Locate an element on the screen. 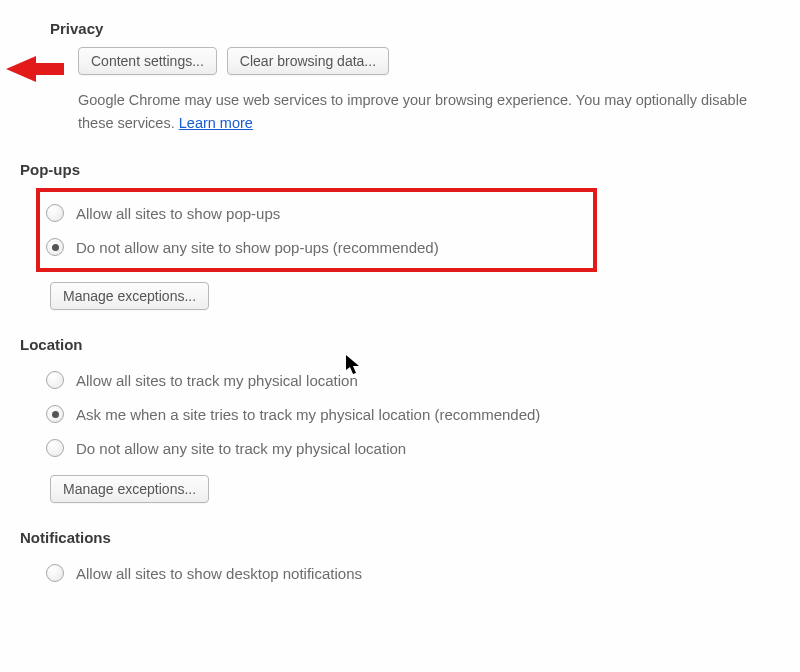 This screenshot has width=800, height=672. notifications-heading: Notifications is located at coordinates (400, 538).